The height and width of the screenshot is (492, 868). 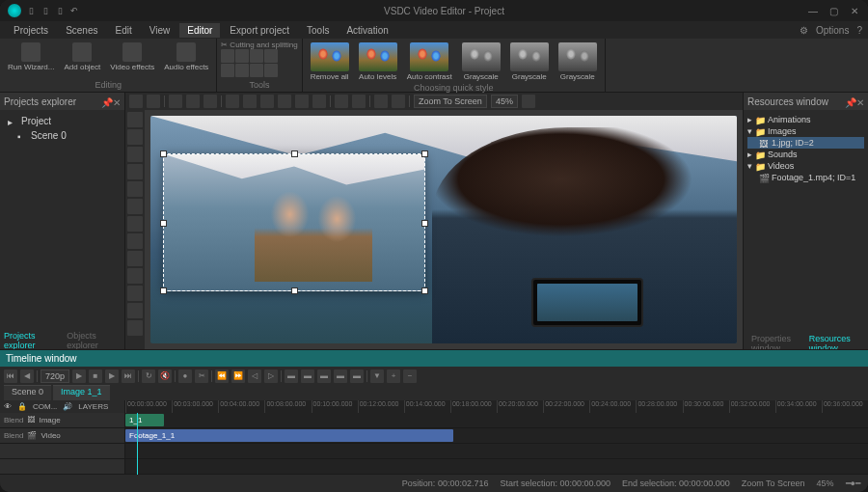 What do you see at coordinates (228, 70) in the screenshot?
I see `tool-5-icon` at bounding box center [228, 70].